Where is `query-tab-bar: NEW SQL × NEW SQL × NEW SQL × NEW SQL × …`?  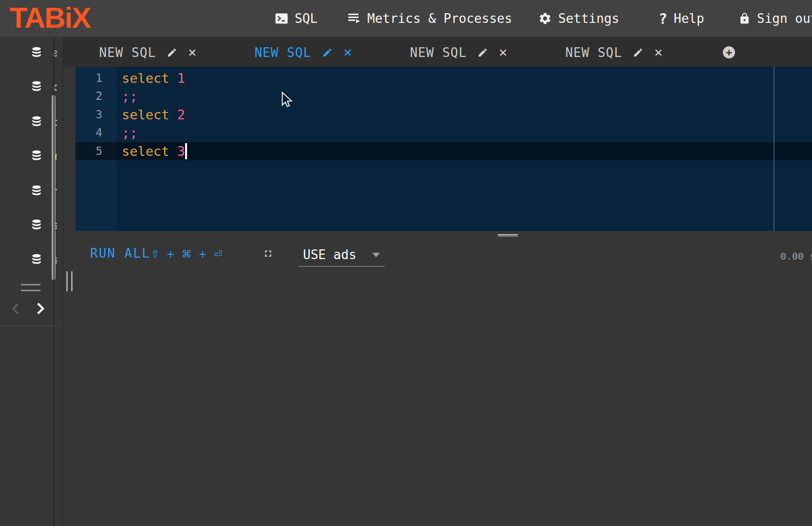 query-tab-bar: NEW SQL × NEW SQL × NEW SQL × NEW SQL × … is located at coordinates (437, 52).